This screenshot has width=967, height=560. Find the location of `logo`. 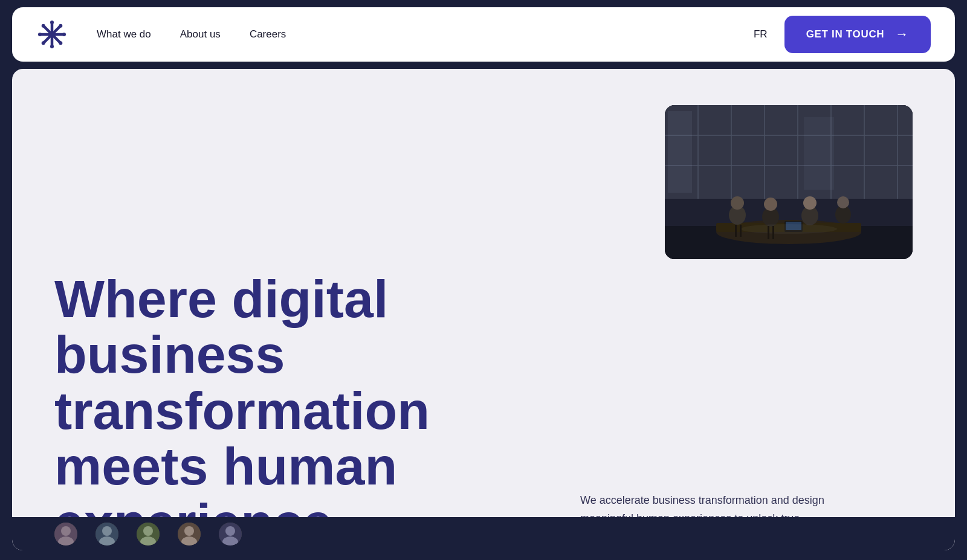

logo is located at coordinates (52, 34).